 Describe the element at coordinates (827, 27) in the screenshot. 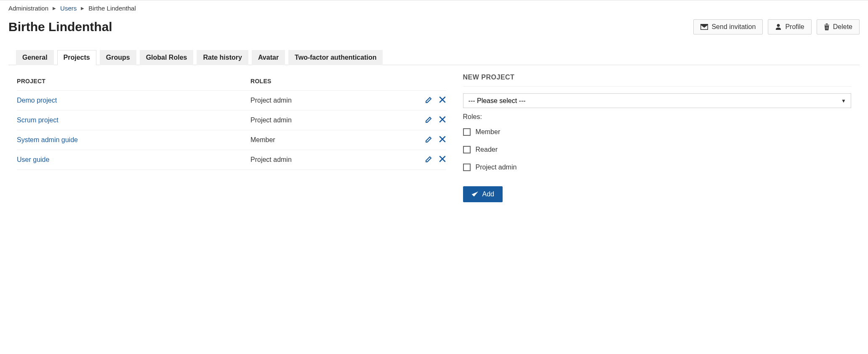

I see `trash-icon` at that location.